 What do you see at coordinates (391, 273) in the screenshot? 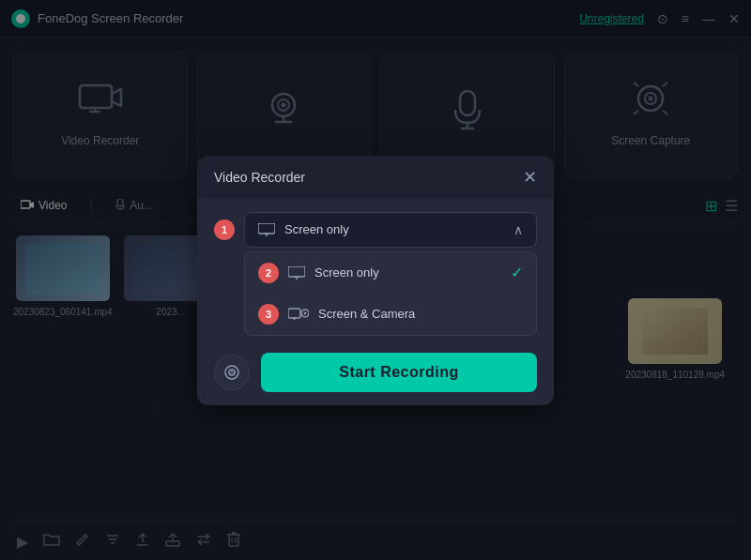
I see `dropdown-option-screen-only: 2 Screen only ✓` at bounding box center [391, 273].